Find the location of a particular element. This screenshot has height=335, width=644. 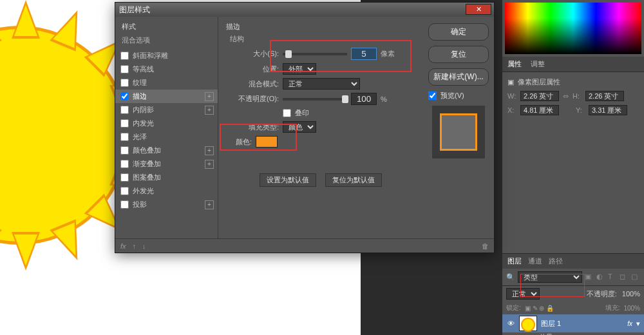

image-icon: ▣ is located at coordinates (511, 82).